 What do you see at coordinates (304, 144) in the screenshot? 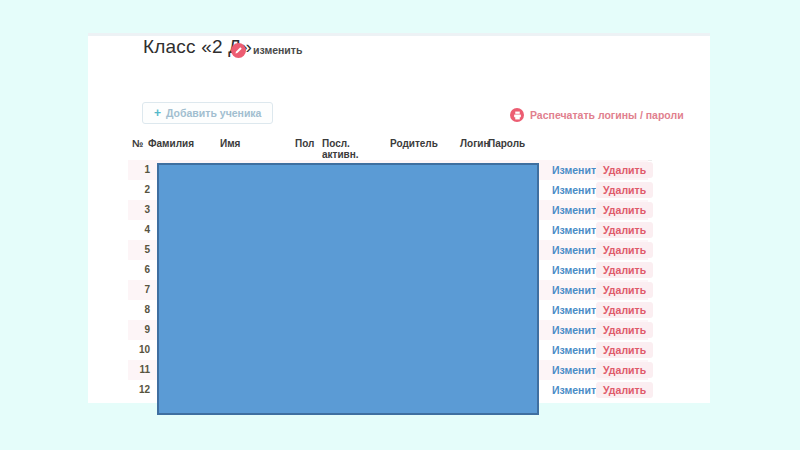
I see `col-header-gender: Пол` at bounding box center [304, 144].